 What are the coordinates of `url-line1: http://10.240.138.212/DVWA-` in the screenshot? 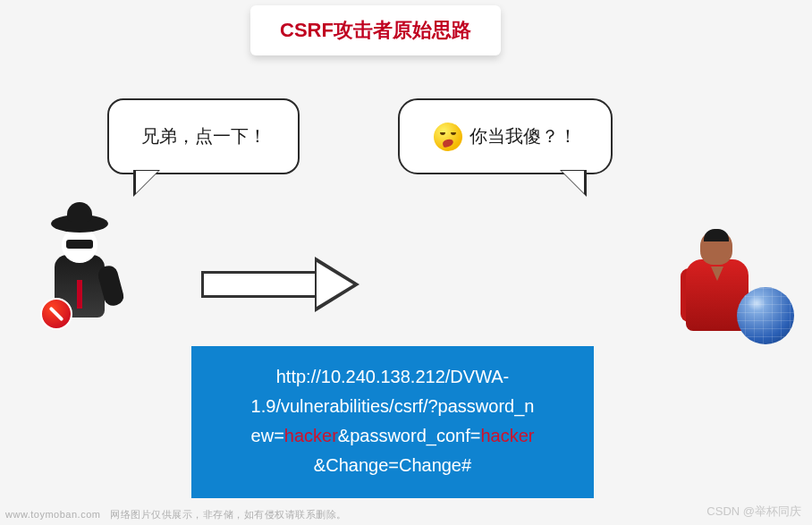 It's located at (393, 377).